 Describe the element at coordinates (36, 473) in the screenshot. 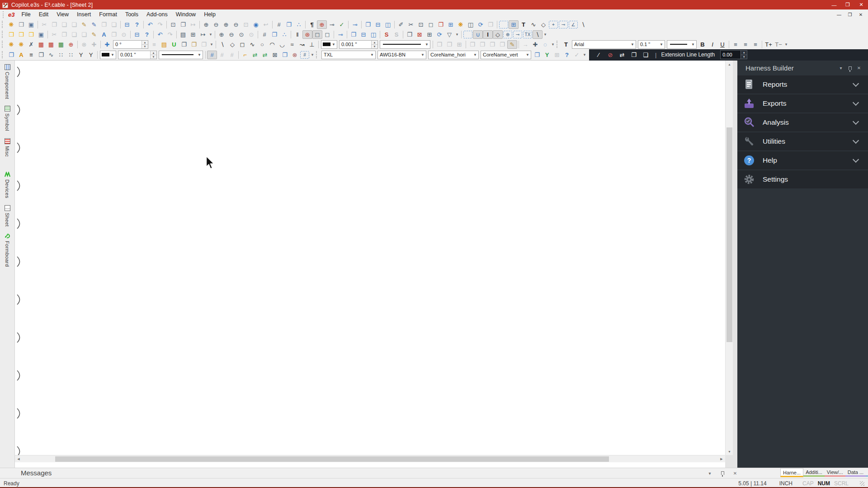

I see `messages-title: Messages` at that location.